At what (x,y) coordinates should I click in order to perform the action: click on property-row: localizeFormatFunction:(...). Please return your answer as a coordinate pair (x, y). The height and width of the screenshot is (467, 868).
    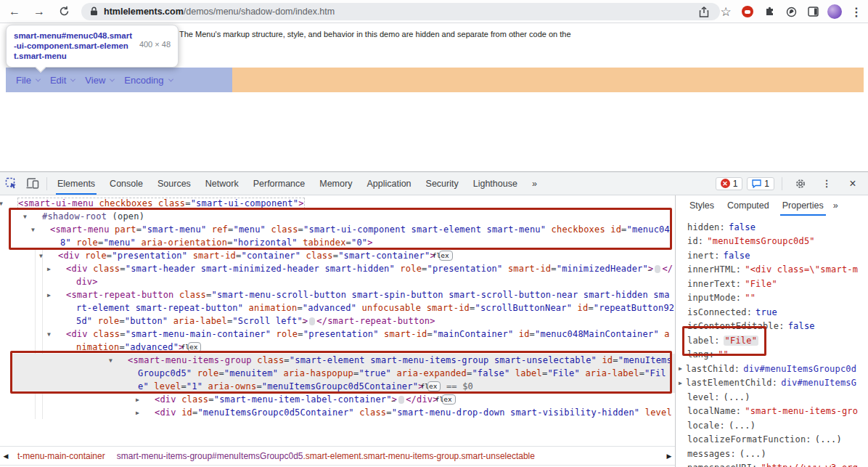
    Looking at the image, I should click on (772, 440).